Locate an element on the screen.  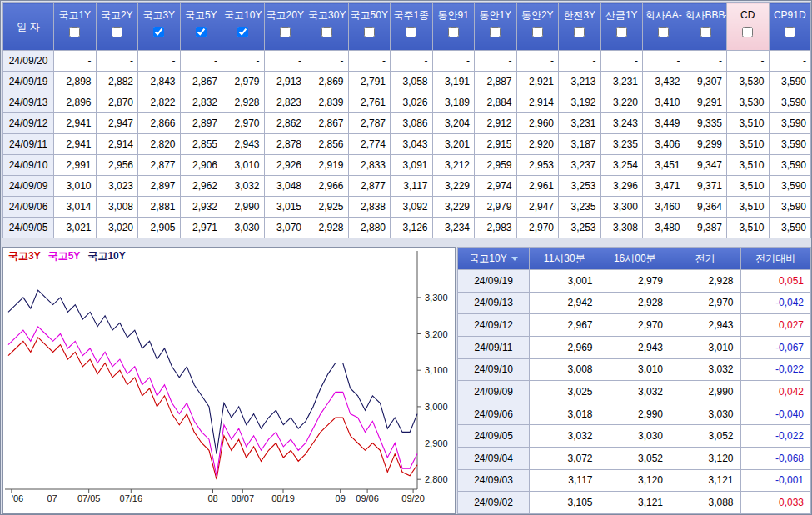
yield-table-row: 24/09/132,8962,8702,8222,8322,9282,8232,… is located at coordinates (407, 103).